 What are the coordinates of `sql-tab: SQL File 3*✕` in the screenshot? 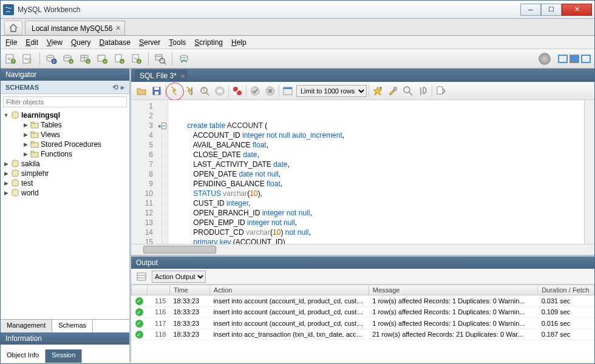 It's located at (162, 76).